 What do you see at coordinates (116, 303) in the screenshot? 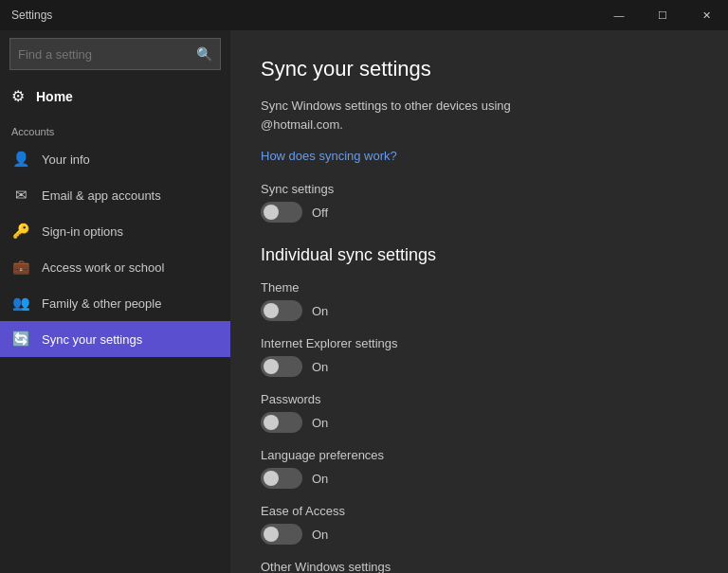
I see `sidebar-item-family-other-people: 👥 Family & other people` at bounding box center [116, 303].